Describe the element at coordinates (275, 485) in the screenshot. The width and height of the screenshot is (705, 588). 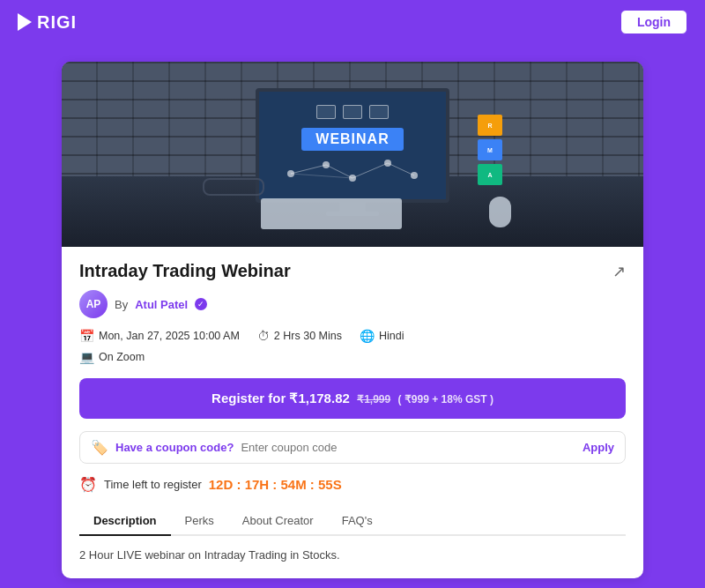
I see `timer-value: 12D : 17H : 54M : 55S` at that location.